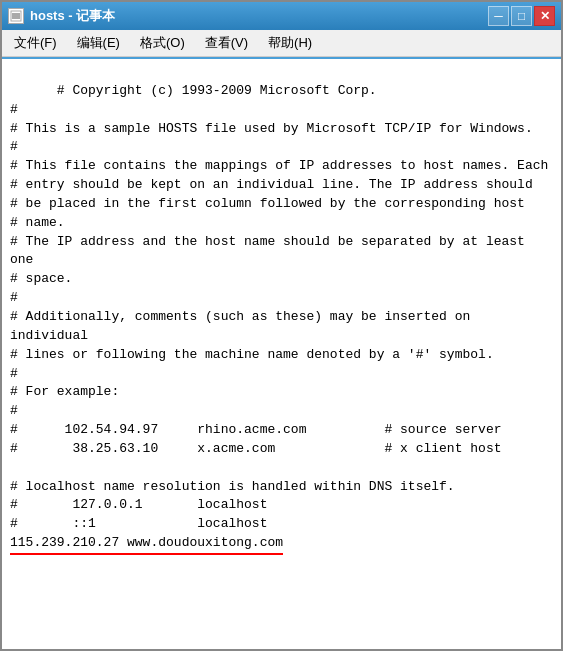 The image size is (563, 651). Describe the element at coordinates (98, 43) in the screenshot. I see `menu-edit: 编辑(E)` at that location.